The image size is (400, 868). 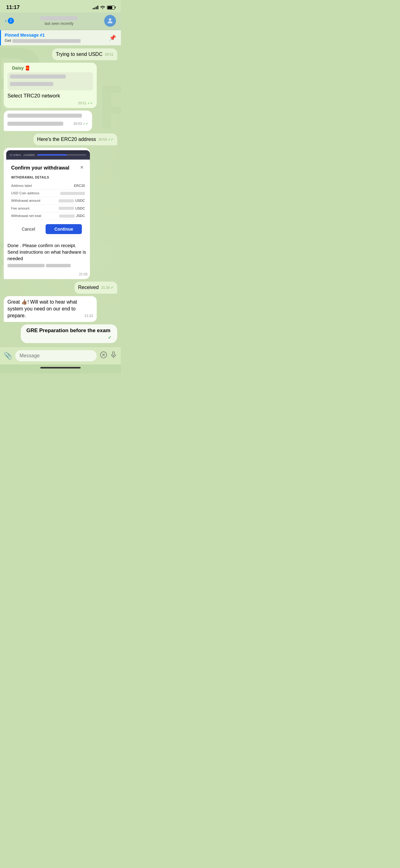 What do you see at coordinates (110, 21) in the screenshot?
I see `contact-avatar` at bounding box center [110, 21].